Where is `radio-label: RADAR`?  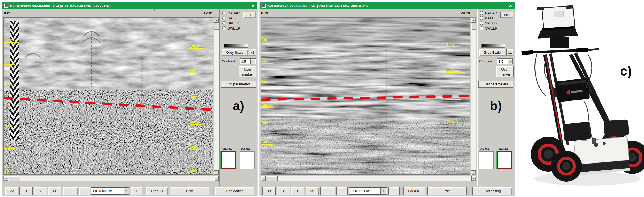 radio-label: RADAR is located at coordinates (491, 13).